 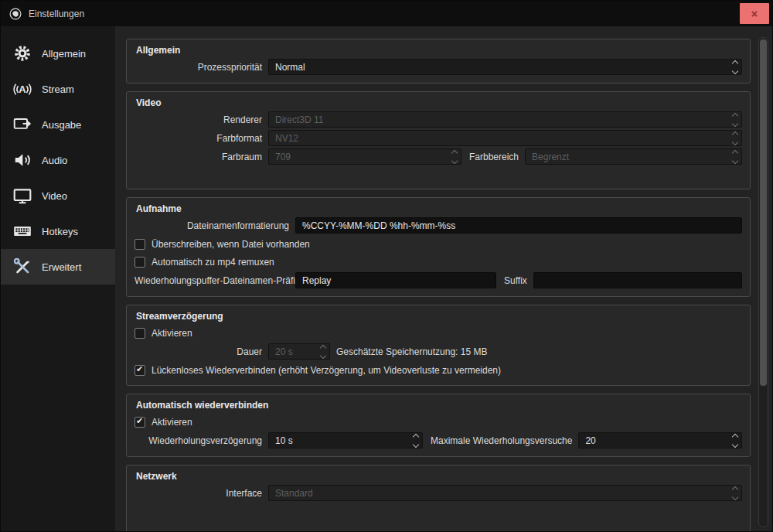 I want to click on lueckenlos-label: Lückenloses Wiederverbinden (erhöht Verz…, so click(x=326, y=370).